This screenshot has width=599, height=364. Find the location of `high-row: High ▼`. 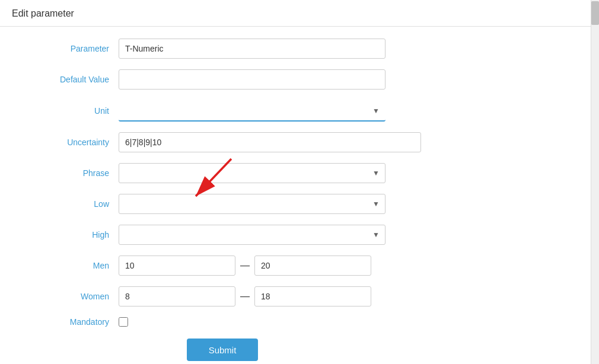

high-row: High ▼ is located at coordinates (222, 235).